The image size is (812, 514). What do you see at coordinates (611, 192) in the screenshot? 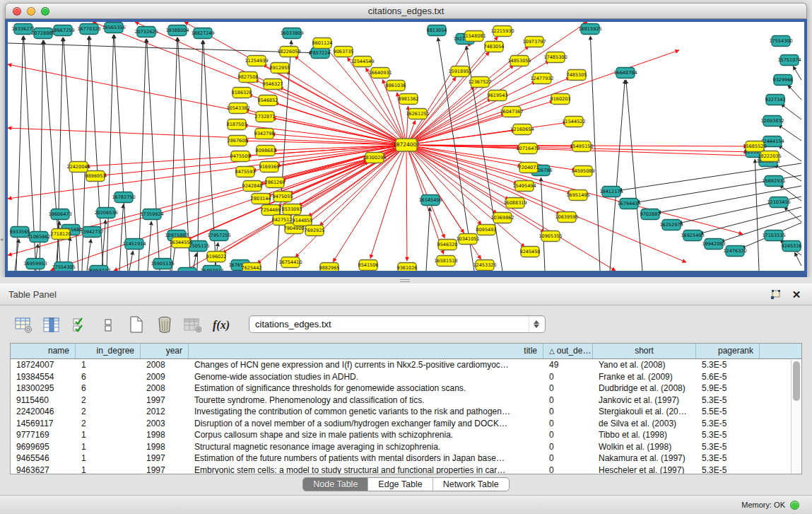
I see `graph-node: 19412176` at bounding box center [611, 192].